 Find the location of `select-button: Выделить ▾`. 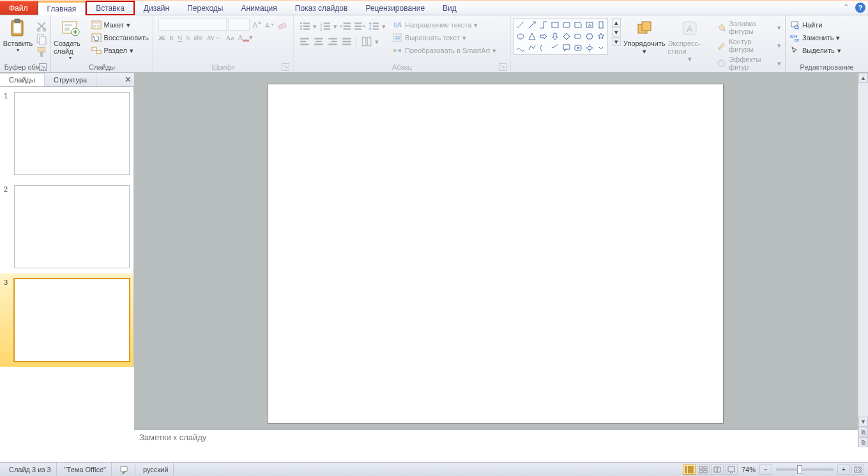

select-button: Выделить ▾ is located at coordinates (815, 50).